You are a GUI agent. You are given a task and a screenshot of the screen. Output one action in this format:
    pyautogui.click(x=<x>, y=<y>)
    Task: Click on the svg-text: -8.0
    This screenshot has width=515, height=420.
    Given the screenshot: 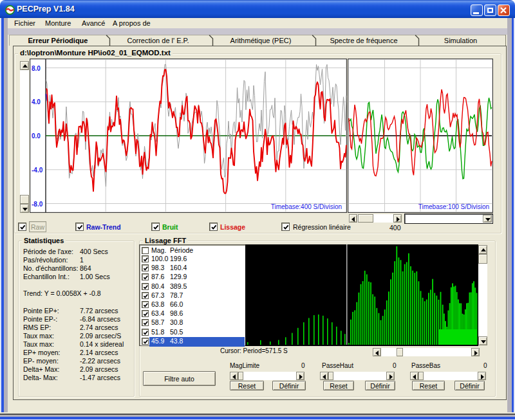 What is the action you would take?
    pyautogui.click(x=37, y=205)
    